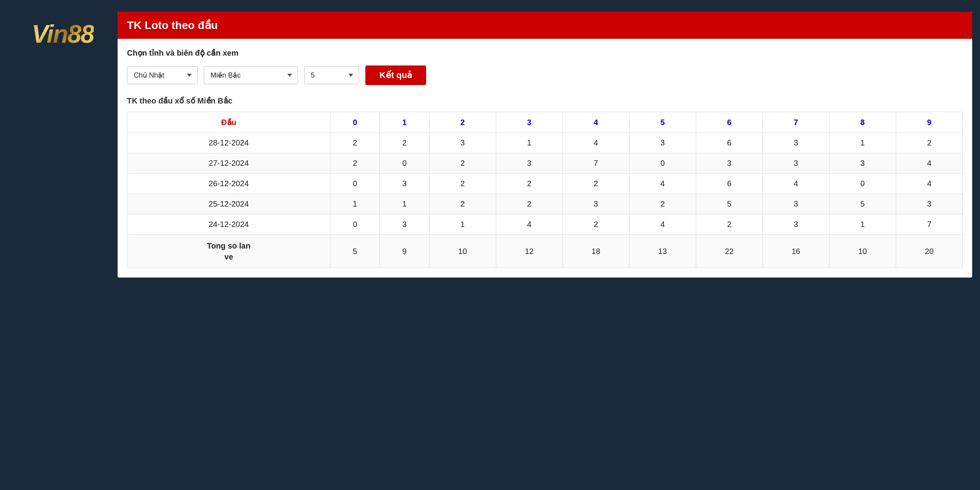 The height and width of the screenshot is (490, 980). Describe the element at coordinates (162, 75) in the screenshot. I see `day-select: Chủ Nhật Thứ Hai Thứ Ba Thứ Tư Thứ Năm T…` at that location.